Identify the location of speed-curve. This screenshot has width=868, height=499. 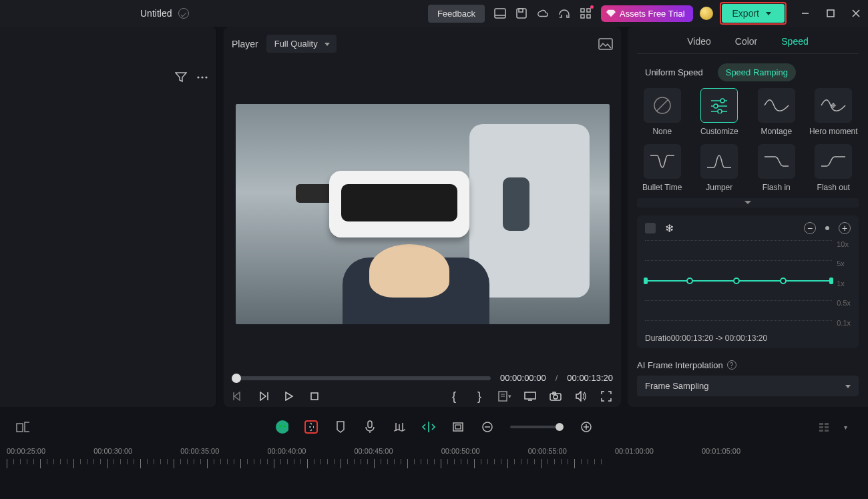
(738, 281).